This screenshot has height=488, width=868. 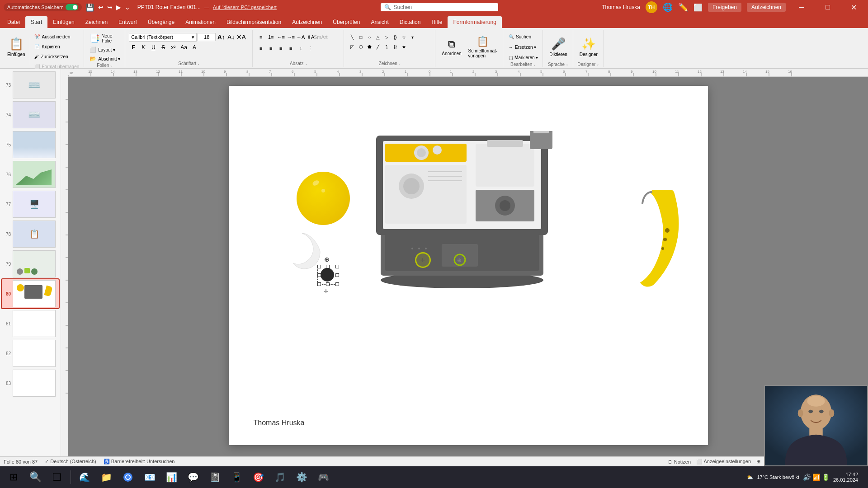 What do you see at coordinates (395, 47) in the screenshot?
I see `shape-13: {}` at bounding box center [395, 47].